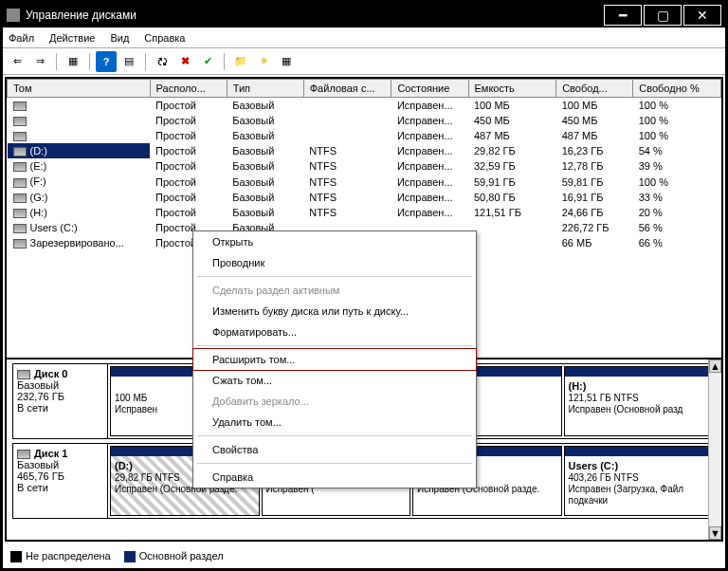 The width and height of the screenshot is (728, 571). I want to click on titlebar: Управление дисками ━ ▢ ✕, so click(364, 15).